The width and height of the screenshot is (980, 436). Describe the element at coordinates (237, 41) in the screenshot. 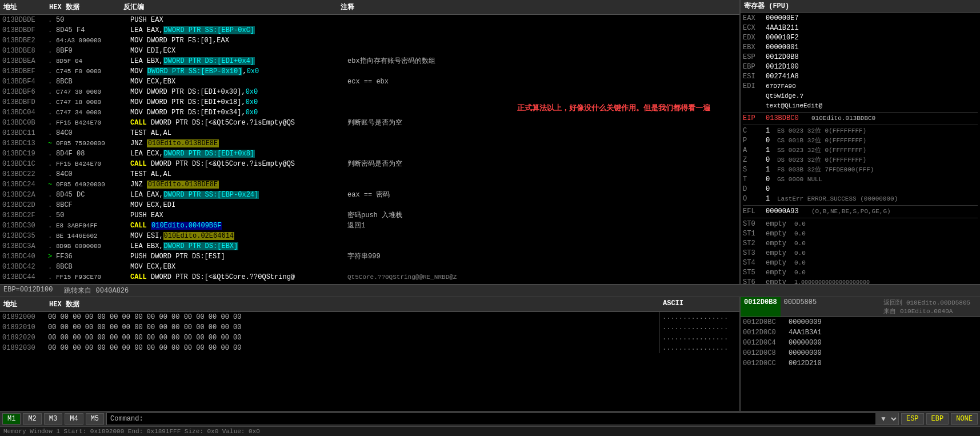

I see `row-disasm: MOV DWORD PTR FS:[0],EAX` at that location.